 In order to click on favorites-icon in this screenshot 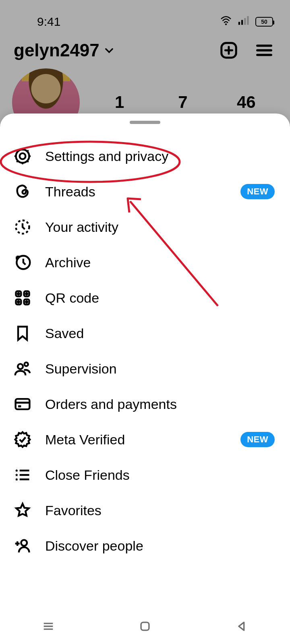, I will do `click(23, 510)`.